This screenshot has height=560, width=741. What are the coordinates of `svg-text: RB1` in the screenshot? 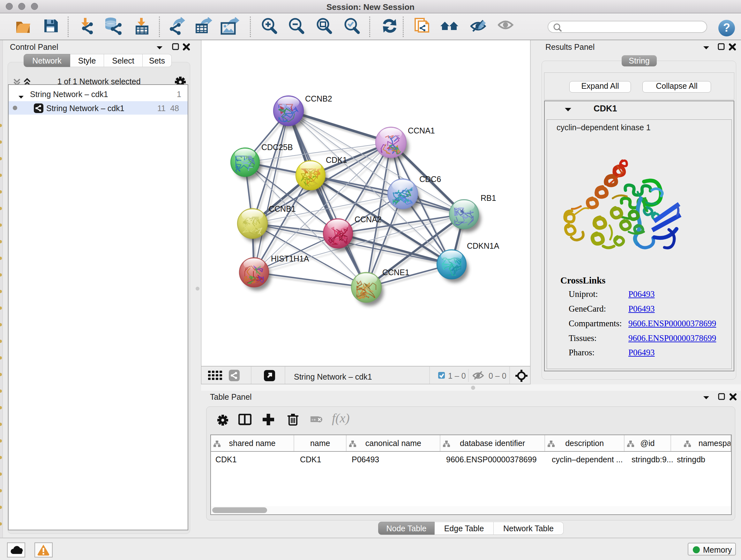 It's located at (488, 198).